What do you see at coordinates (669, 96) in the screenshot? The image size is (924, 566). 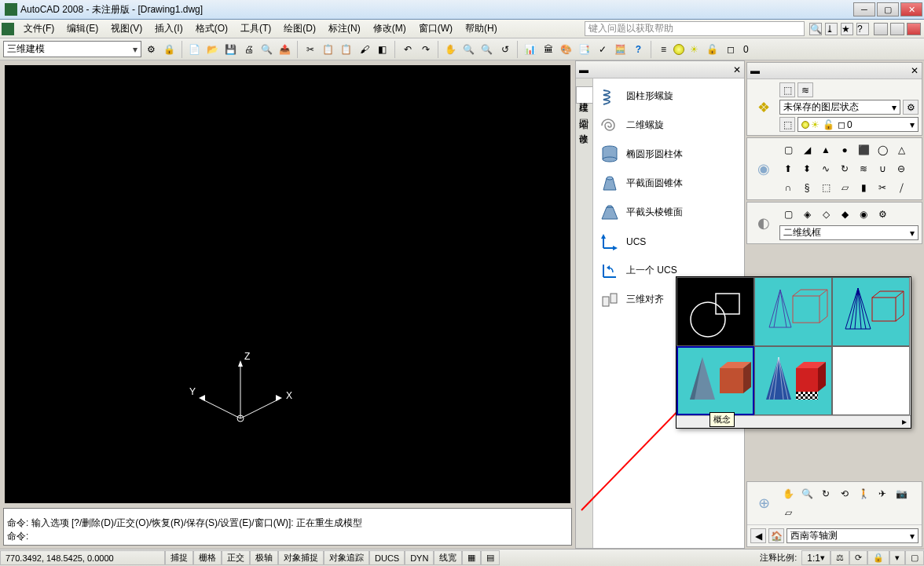 I see `list-item: 圆柱形螺旋` at bounding box center [669, 96].